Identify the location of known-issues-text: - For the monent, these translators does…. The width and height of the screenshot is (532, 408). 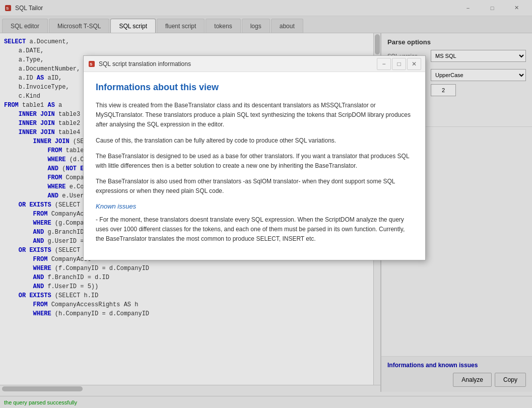
(254, 230).